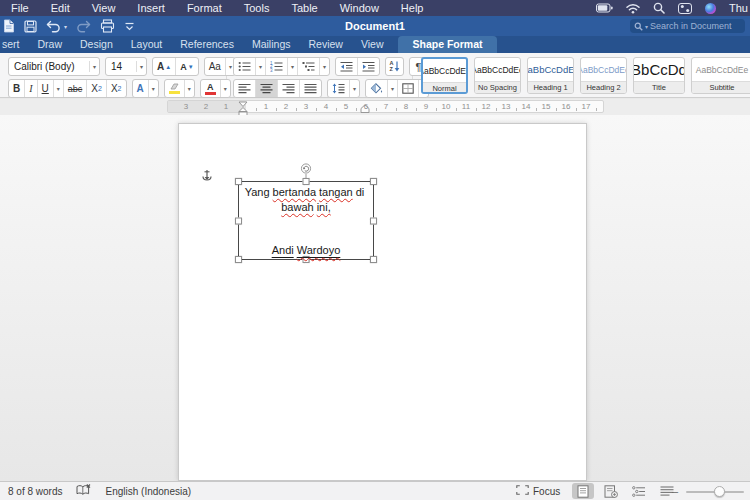  I want to click on font-color-caret-icon: ▾, so click(226, 88).